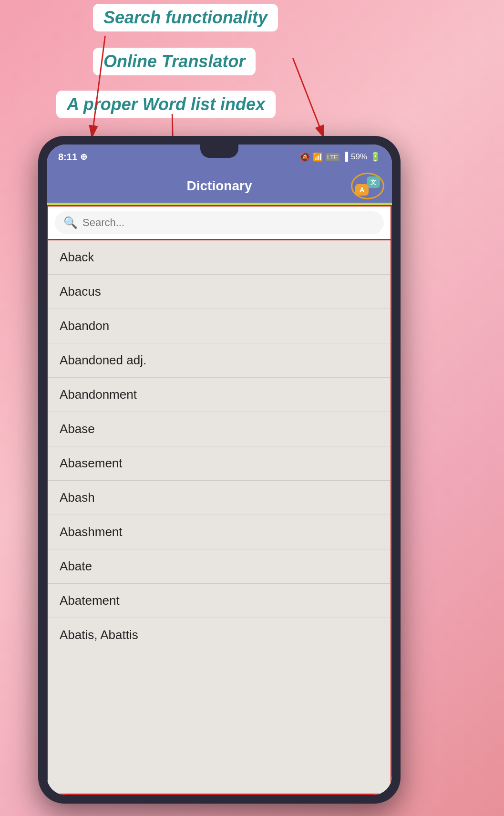  I want to click on search-input, so click(229, 223).